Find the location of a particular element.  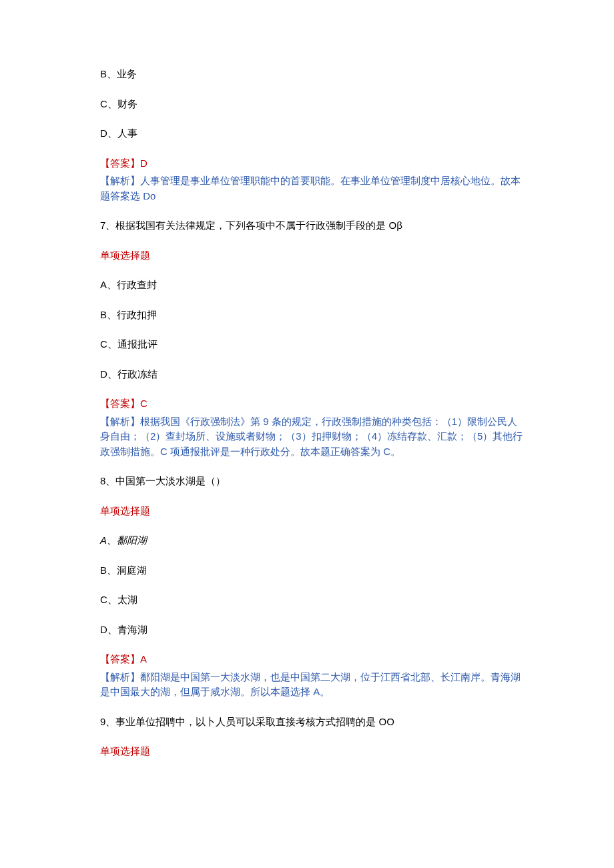

answer-value: D is located at coordinates (144, 163).